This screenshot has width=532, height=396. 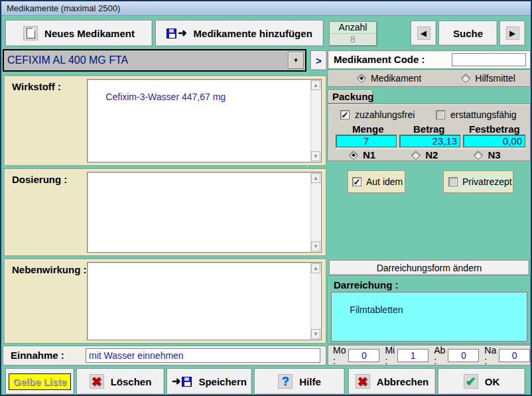 I want to click on combobox-dropdown-icon: ▼, so click(x=296, y=60).